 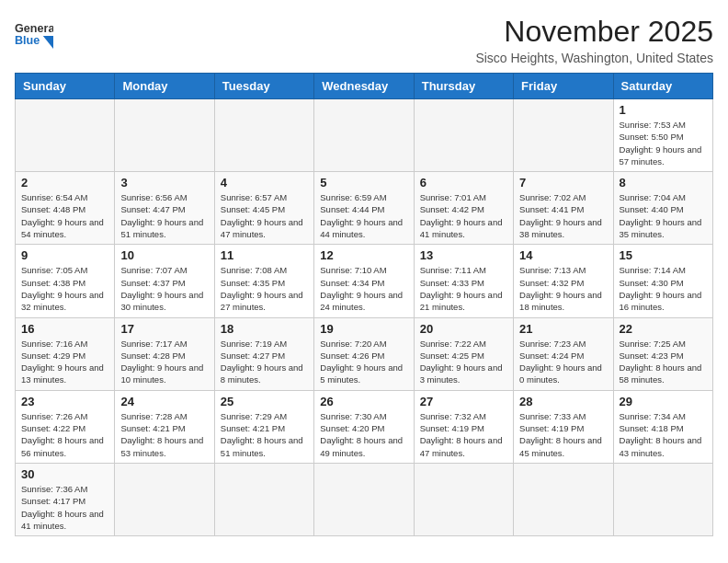 What do you see at coordinates (64, 215) in the screenshot?
I see `day-info: Sunrise: 6:54 AMSunset: 4:48 PMDaylight:…` at bounding box center [64, 215].